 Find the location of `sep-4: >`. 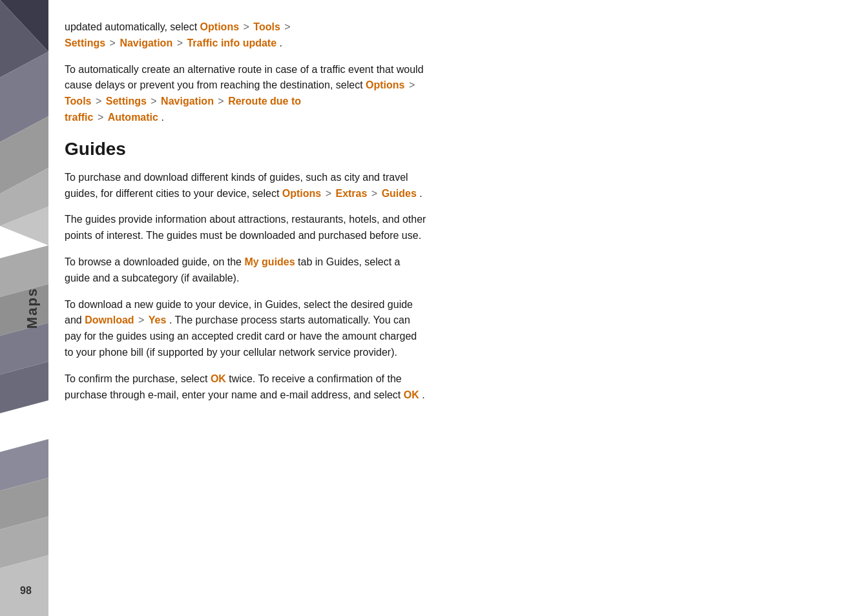

sep-4: > is located at coordinates (182, 43).